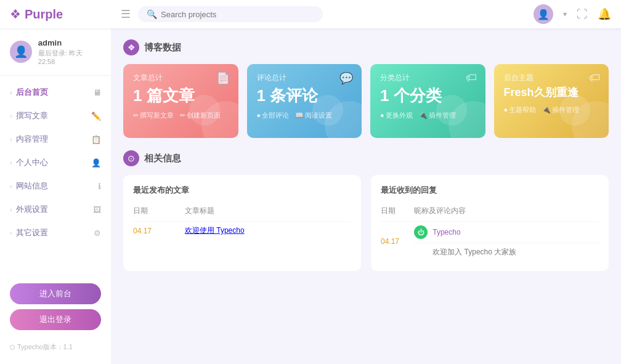 The width and height of the screenshot is (621, 364). What do you see at coordinates (45, 347) in the screenshot?
I see `version-text: Typecho版本：1.1` at bounding box center [45, 347].